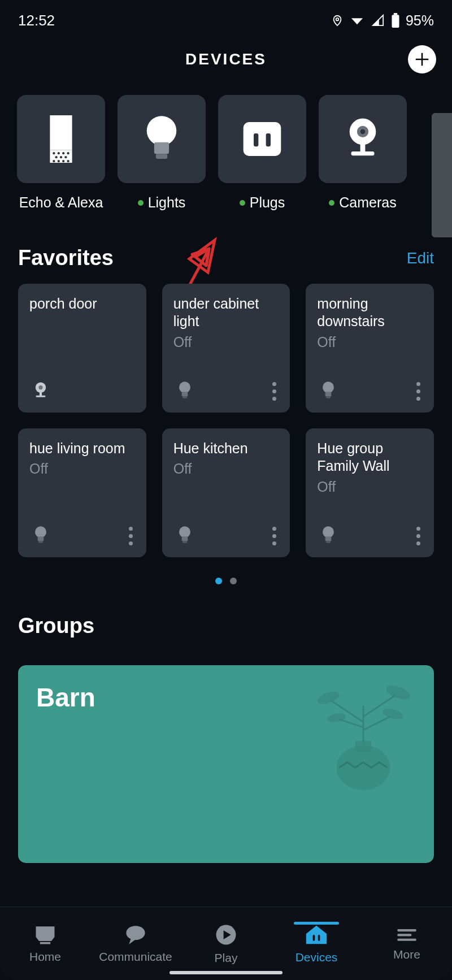 This screenshot has height=980, width=452. What do you see at coordinates (407, 935) in the screenshot?
I see `more-icon` at bounding box center [407, 935].